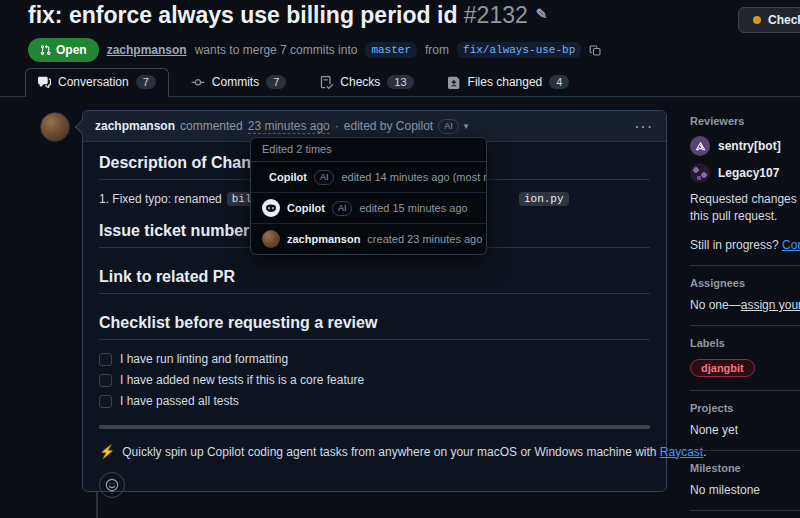 The image size is (800, 518). I want to click on assignees-section: Assignees No one—assign yourself, so click(745, 296).